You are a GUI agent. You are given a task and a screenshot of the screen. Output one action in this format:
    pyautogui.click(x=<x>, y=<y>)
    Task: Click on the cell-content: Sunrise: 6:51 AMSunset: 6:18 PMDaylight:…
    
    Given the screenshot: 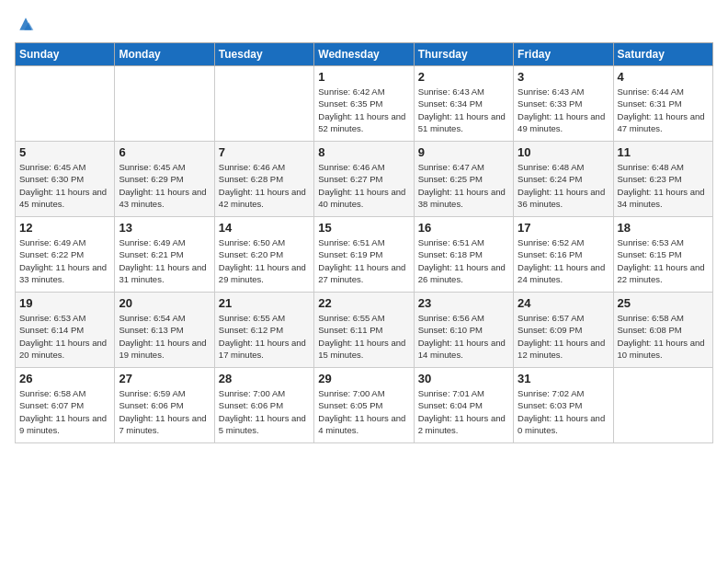 What is the action you would take?
    pyautogui.click(x=463, y=261)
    